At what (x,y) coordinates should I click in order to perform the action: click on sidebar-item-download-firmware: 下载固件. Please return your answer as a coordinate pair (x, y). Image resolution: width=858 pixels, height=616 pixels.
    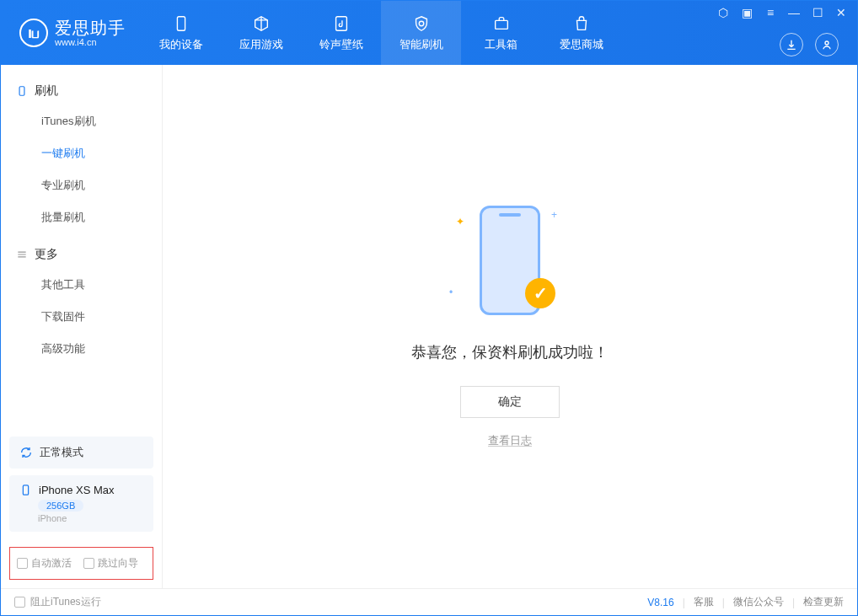
    Looking at the image, I should click on (81, 317).